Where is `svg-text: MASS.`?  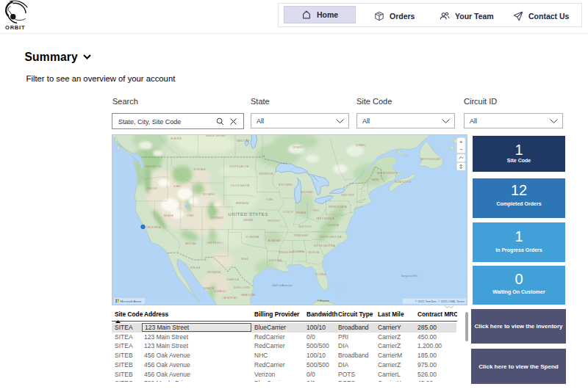
svg-text: MASS. is located at coordinates (364, 200).